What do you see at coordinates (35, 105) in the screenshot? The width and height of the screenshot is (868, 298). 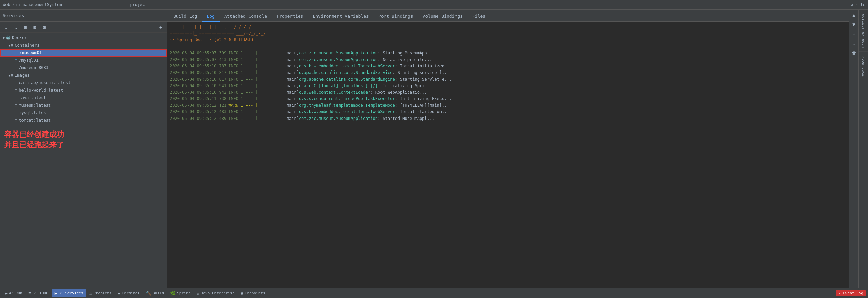 I see `museum-label: museum:latest` at bounding box center [35, 105].